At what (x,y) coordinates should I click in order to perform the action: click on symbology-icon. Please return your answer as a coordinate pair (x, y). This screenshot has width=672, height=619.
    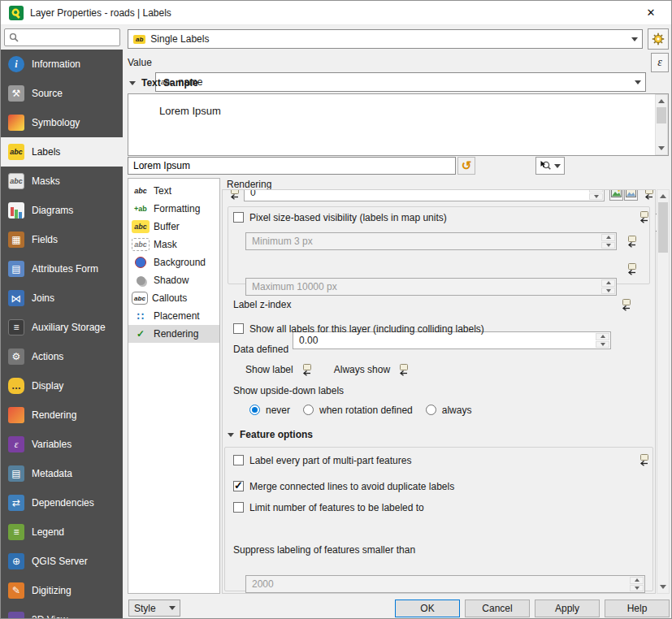
    Looking at the image, I should click on (16, 123).